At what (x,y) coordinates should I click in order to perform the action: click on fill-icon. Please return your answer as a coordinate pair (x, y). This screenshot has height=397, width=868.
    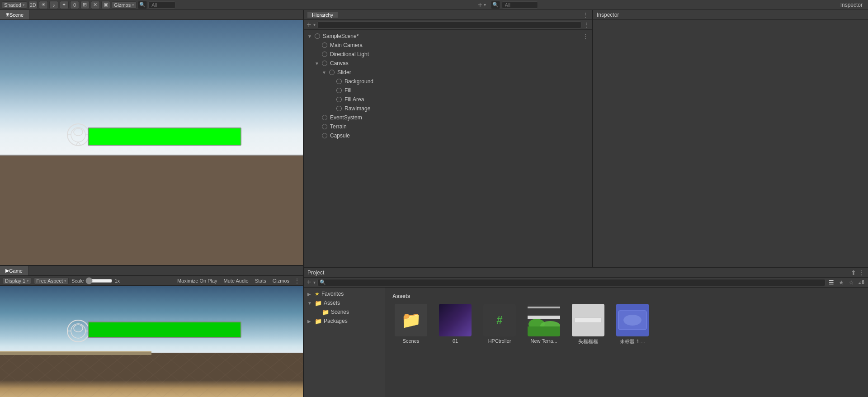
    Looking at the image, I should click on (339, 90).